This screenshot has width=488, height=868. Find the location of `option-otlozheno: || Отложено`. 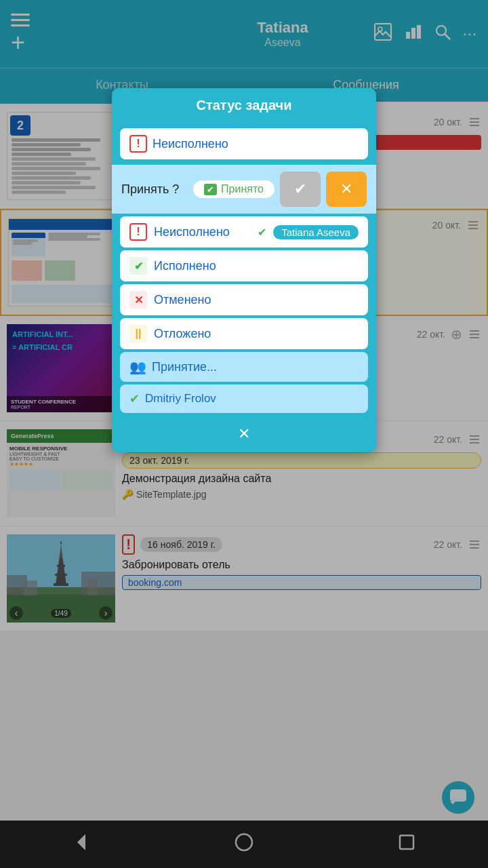

option-otlozheno: || Отложено is located at coordinates (244, 334).